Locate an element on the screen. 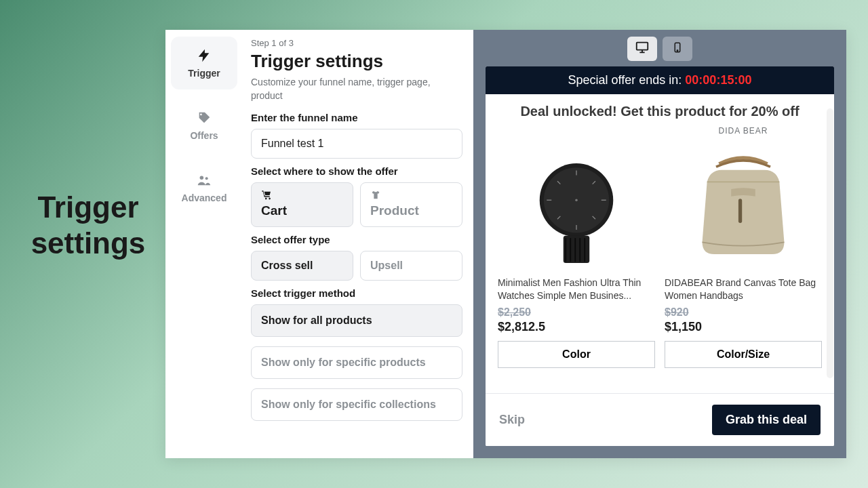 Image resolution: width=868 pixels, height=488 pixels. scrollbar is located at coordinates (830, 243).